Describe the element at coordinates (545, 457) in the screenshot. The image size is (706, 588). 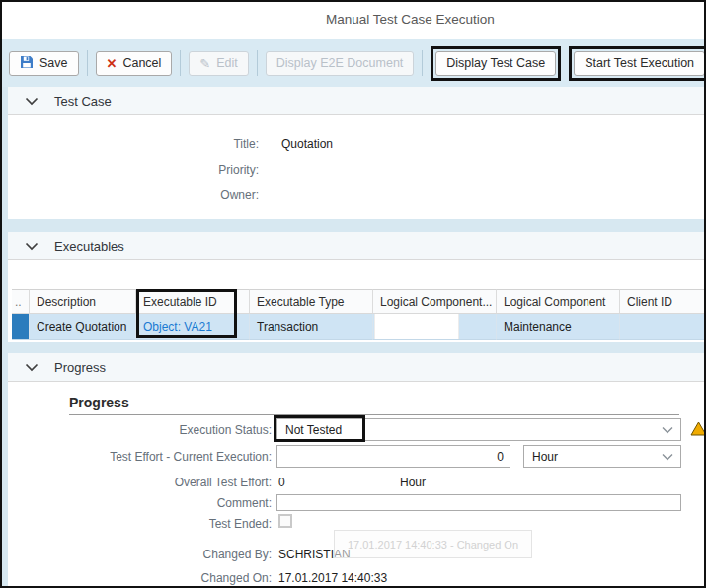
I see `test-effort-unit-value: Hour` at that location.